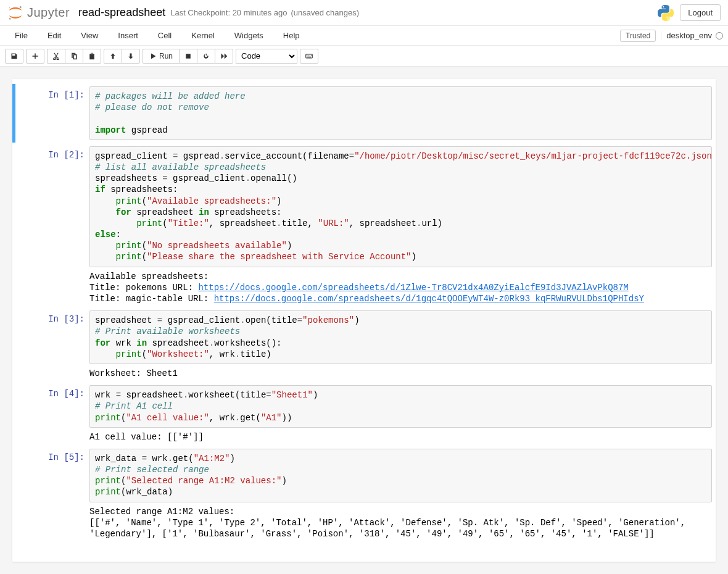 This screenshot has height=574, width=728. Describe the element at coordinates (364, 56) in the screenshot. I see `toolbar: Run Code` at that location.